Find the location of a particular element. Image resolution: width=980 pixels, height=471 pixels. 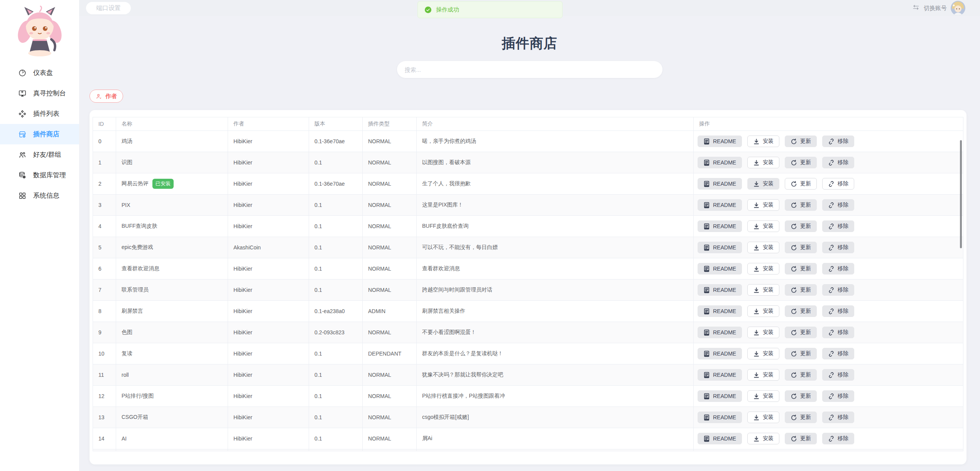

plugin-name: AI is located at coordinates (124, 439).